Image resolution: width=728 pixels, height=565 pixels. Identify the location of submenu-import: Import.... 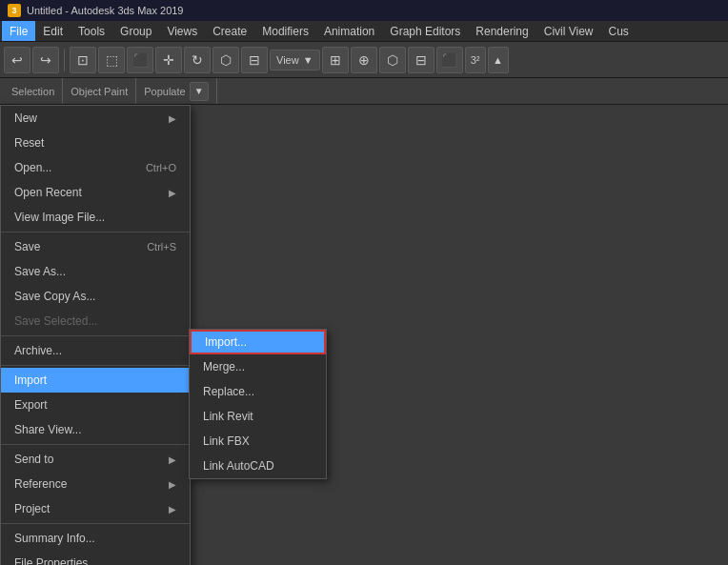
(257, 342).